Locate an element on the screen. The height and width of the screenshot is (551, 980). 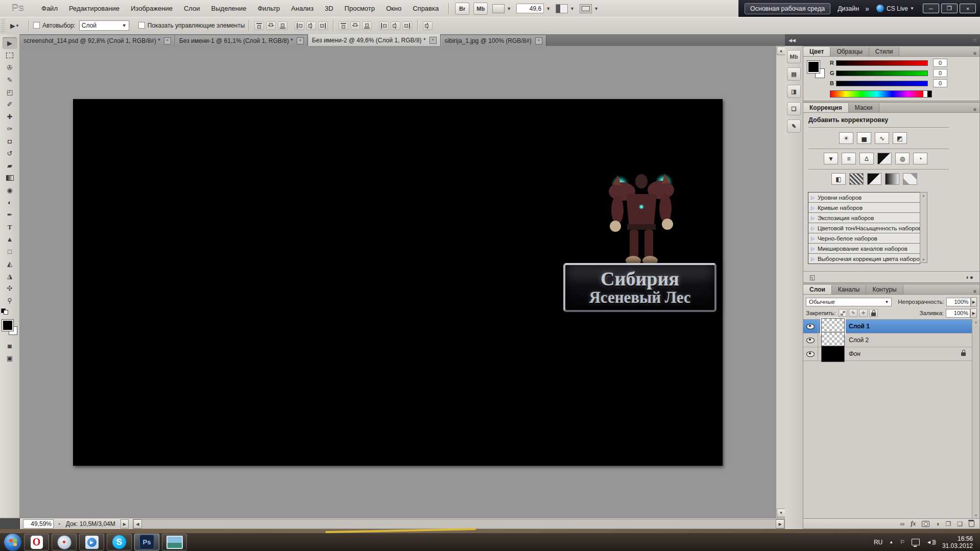
lock-position-icon: ✛ is located at coordinates (863, 313).